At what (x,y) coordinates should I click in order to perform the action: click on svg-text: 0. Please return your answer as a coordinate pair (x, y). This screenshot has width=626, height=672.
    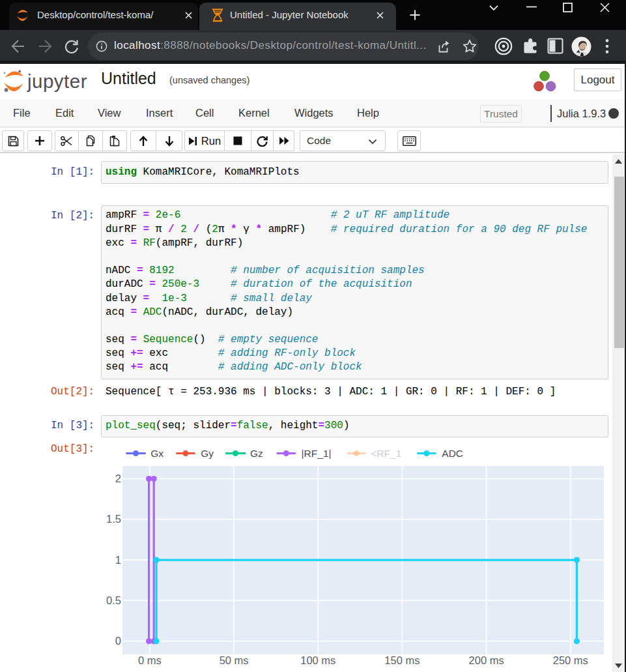
    Looking at the image, I should click on (119, 641).